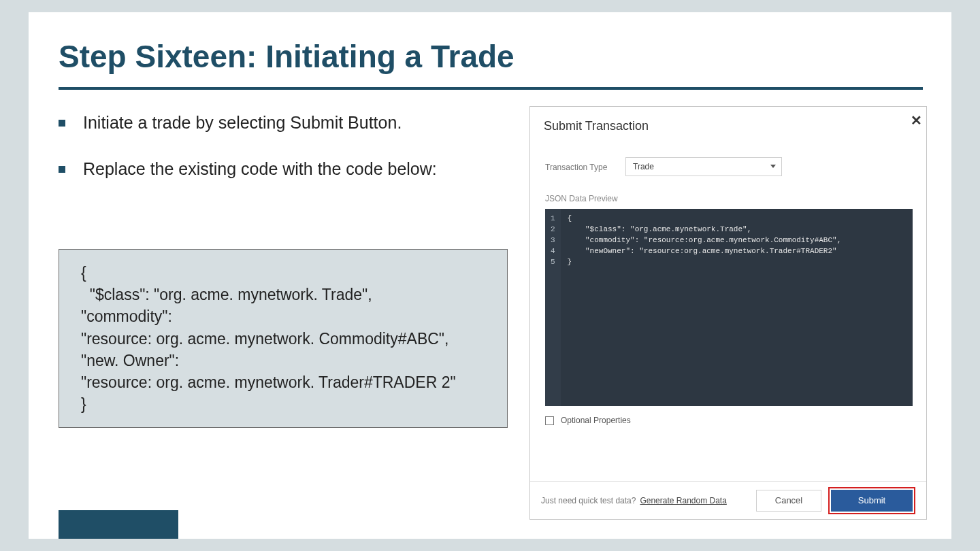 The width and height of the screenshot is (980, 551). I want to click on submit-button-highlight: Submit, so click(872, 501).